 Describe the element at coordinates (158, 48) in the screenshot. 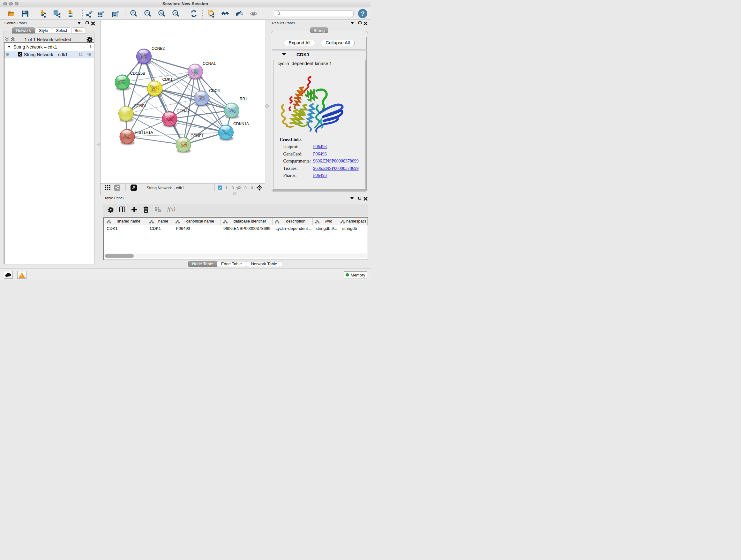

I see `svg-text: CCNB2` at that location.